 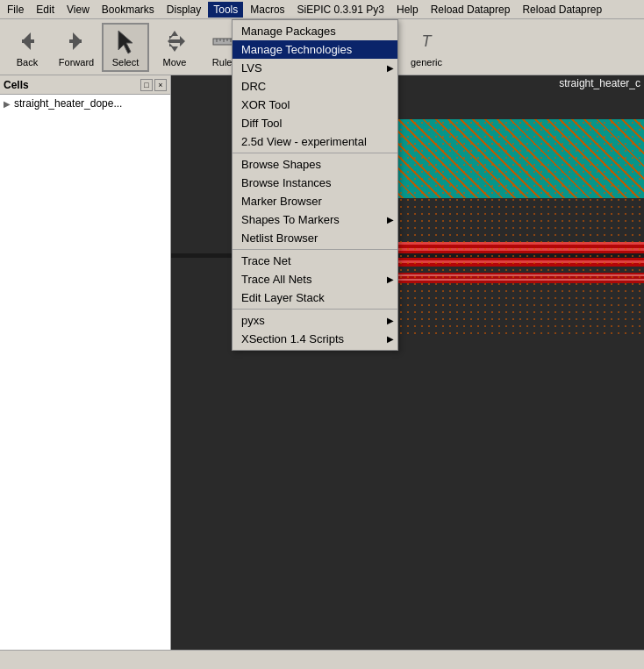 What do you see at coordinates (426, 41) in the screenshot?
I see `generic-icon: T` at bounding box center [426, 41].